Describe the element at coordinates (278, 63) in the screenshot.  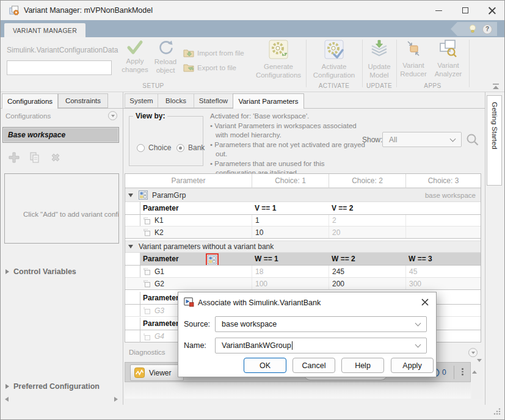
I see `generate-configurations-button: Generate Configurations` at that location.